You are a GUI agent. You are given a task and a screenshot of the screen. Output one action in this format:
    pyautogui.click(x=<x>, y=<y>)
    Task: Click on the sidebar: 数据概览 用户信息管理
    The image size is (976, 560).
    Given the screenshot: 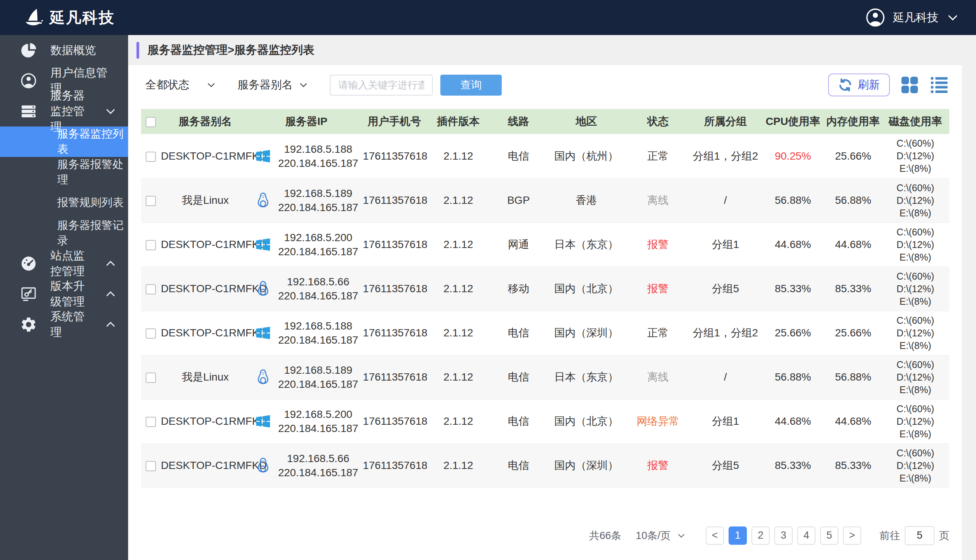 What is the action you would take?
    pyautogui.click(x=64, y=298)
    